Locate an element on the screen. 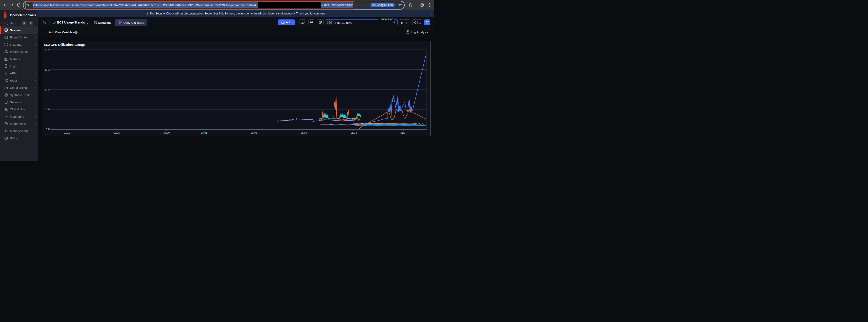 Image resolution: width=868 pixels, height=322 pixels. svg-text: 07/21 is located at coordinates (67, 133).